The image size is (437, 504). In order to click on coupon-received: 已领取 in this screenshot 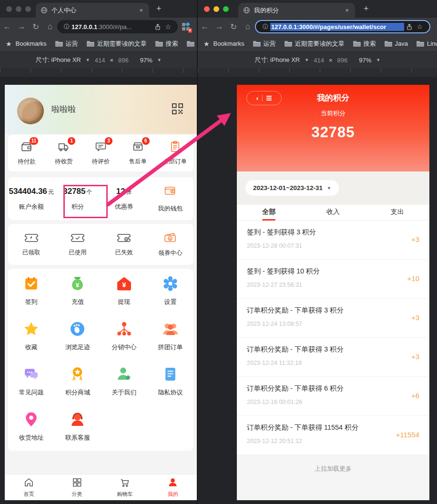, I will do `click(31, 245)`.